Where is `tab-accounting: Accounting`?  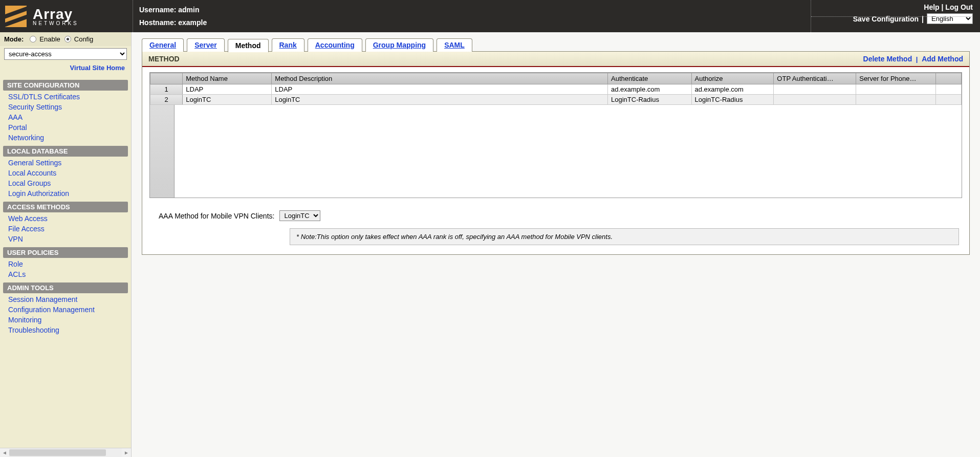
tab-accounting: Accounting is located at coordinates (335, 45).